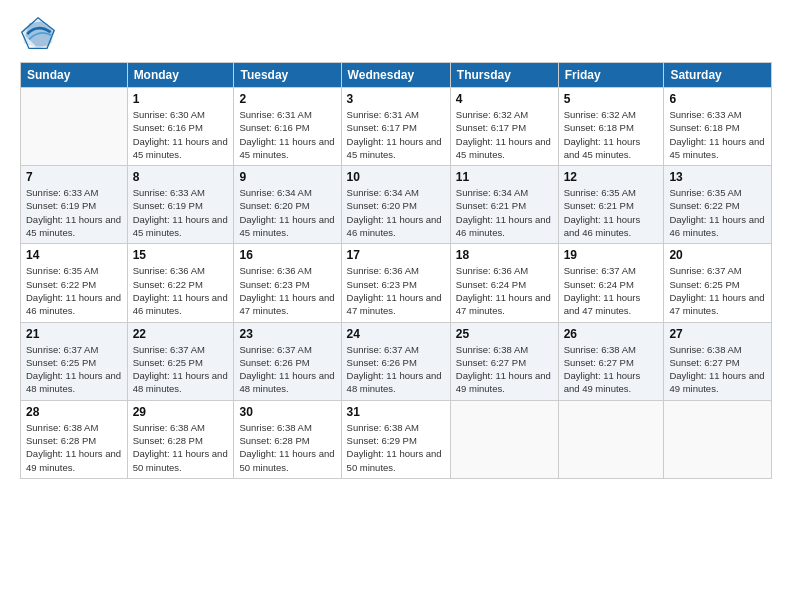  What do you see at coordinates (74, 412) in the screenshot?
I see `day-number: 28` at bounding box center [74, 412].